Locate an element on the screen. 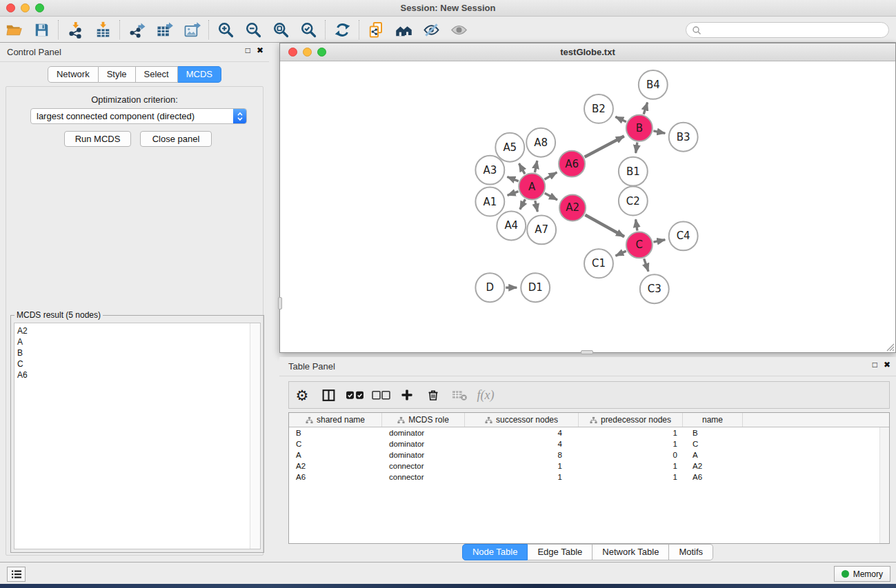 The height and width of the screenshot is (588, 896). graph-node-C4: C4 is located at coordinates (684, 236).